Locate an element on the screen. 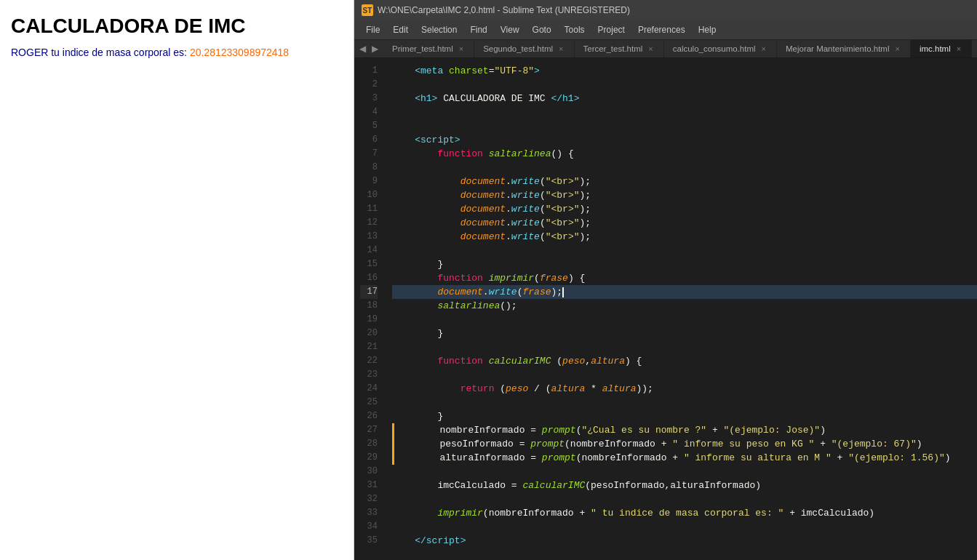 The width and height of the screenshot is (977, 560). tab-navigation: ◀ ▶ is located at coordinates (369, 49).